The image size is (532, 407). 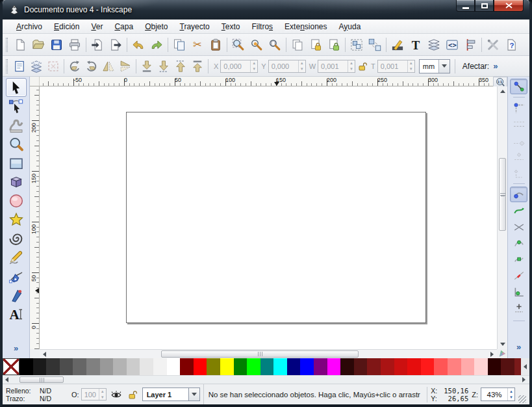 What do you see at coordinates (197, 66) in the screenshot?
I see `raise-to-top-button` at bounding box center [197, 66].